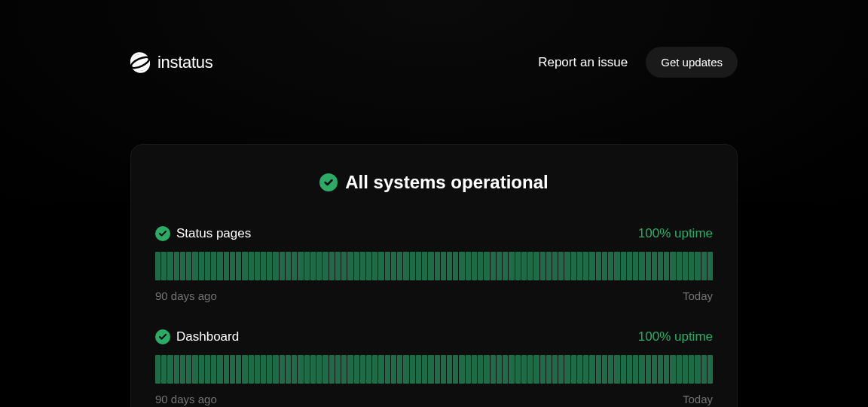 Image resolution: width=868 pixels, height=407 pixels. Describe the element at coordinates (583, 63) in the screenshot. I see `report-issue-link: Report an issue` at that location.